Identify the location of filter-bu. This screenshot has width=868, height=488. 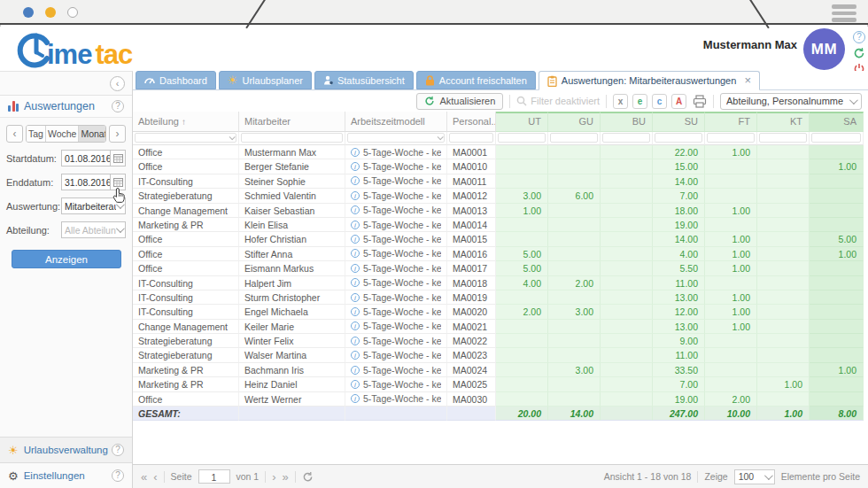
(626, 138).